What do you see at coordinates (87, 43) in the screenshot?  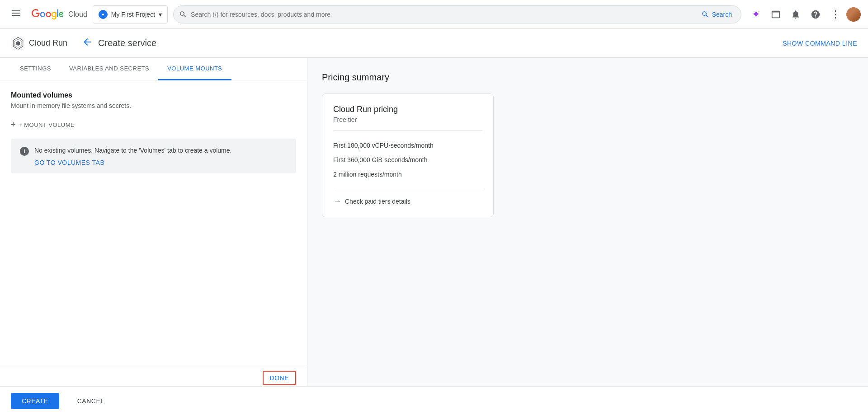 I see `back-button` at bounding box center [87, 43].